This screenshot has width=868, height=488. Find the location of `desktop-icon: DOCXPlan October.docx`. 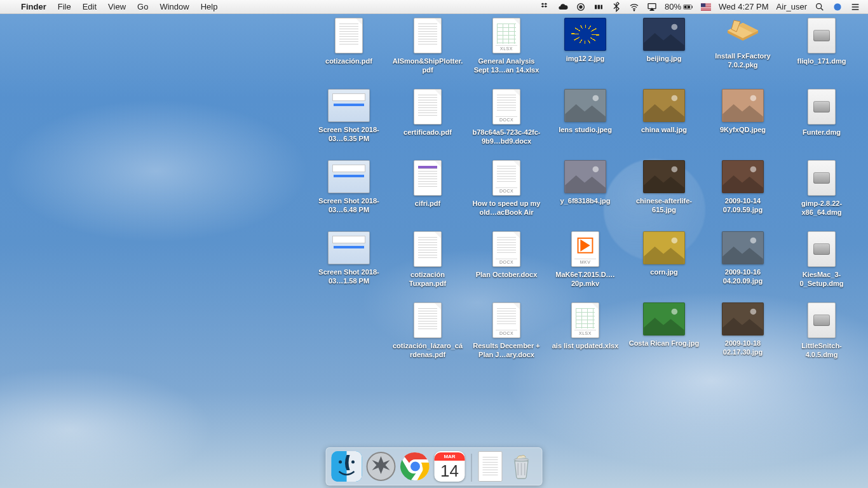

desktop-icon: DOCXPlan October.docx is located at coordinates (506, 267).